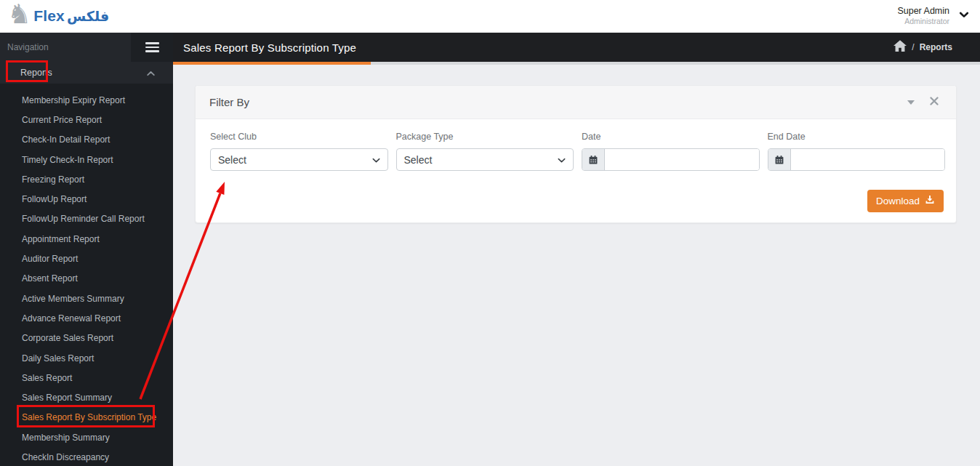  What do you see at coordinates (87, 160) in the screenshot?
I see `sidebar-item: Timely Check-In Report` at bounding box center [87, 160].